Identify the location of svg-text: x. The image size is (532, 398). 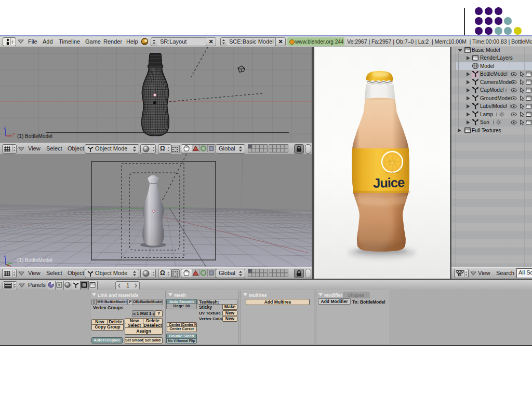
(14, 134).